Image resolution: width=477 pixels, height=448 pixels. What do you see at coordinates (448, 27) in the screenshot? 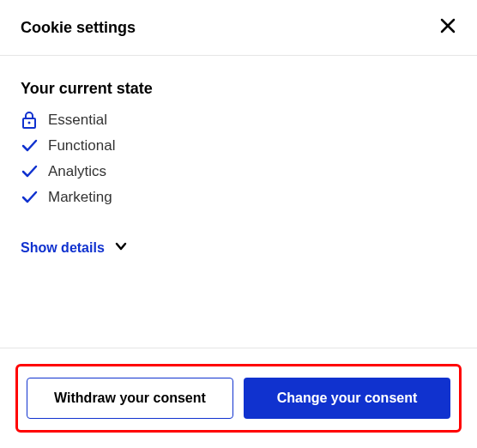
I see `close-icon` at bounding box center [448, 27].